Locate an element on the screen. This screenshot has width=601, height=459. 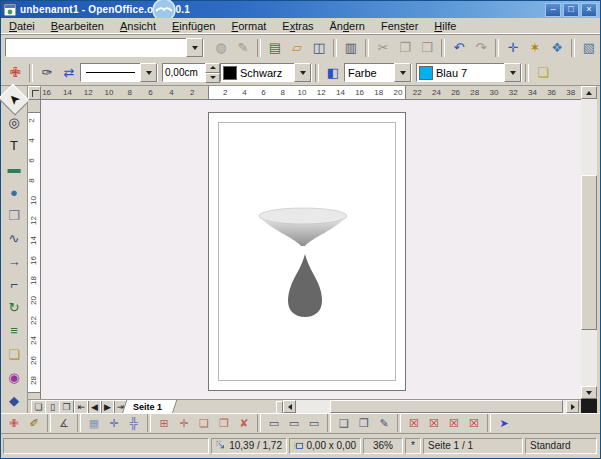
rectangle-icon: ▬ is located at coordinates (14, 168).